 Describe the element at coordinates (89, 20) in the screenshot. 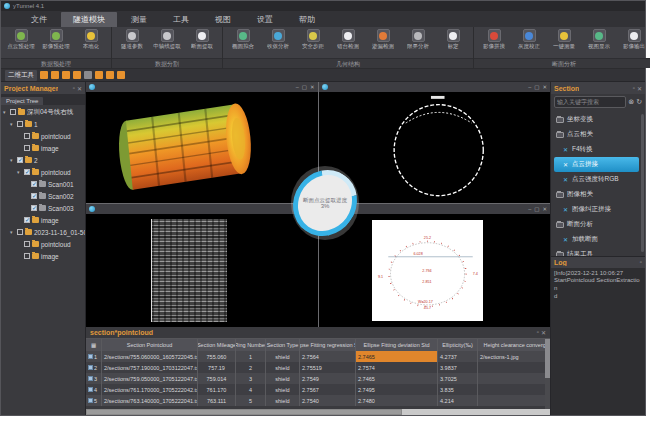

I see `menu-tab: 隧道模块` at that location.